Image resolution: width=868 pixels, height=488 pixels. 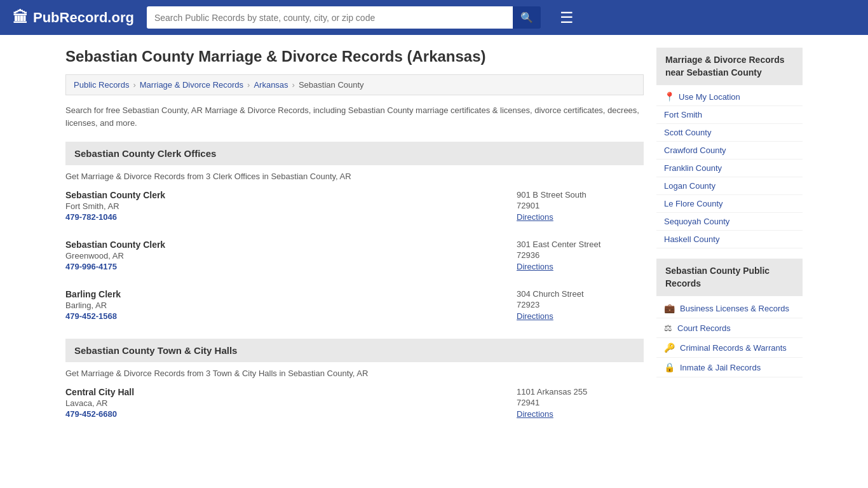 What do you see at coordinates (355, 306) in the screenshot?
I see `clerk-office-3: Barling Clerk Barling, AR 479-452-1568 3…` at bounding box center [355, 306].